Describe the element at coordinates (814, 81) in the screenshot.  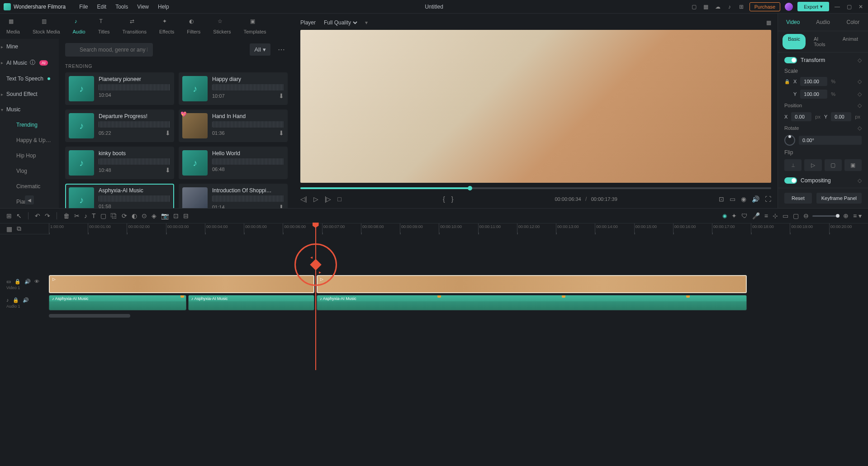
I see `scale-x-input` at that location.